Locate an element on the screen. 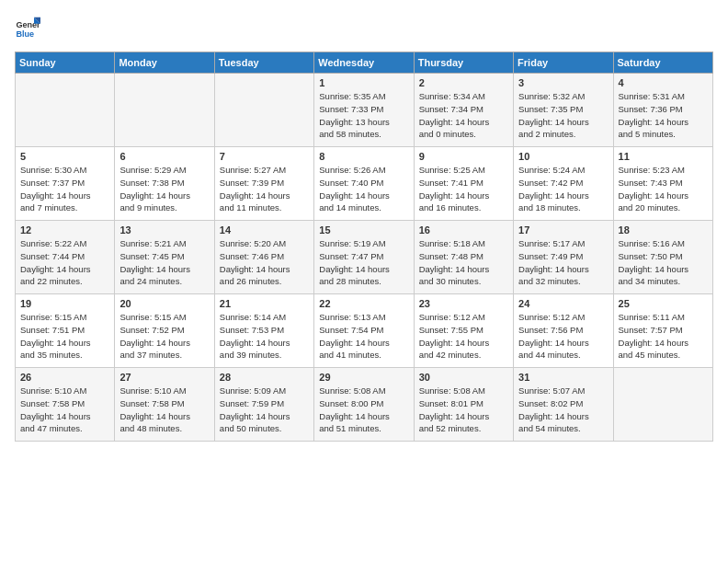  calendar-cell: 30Sunrise: 5:08 AM Sunset: 8:01 PM Dayli… is located at coordinates (463, 405).